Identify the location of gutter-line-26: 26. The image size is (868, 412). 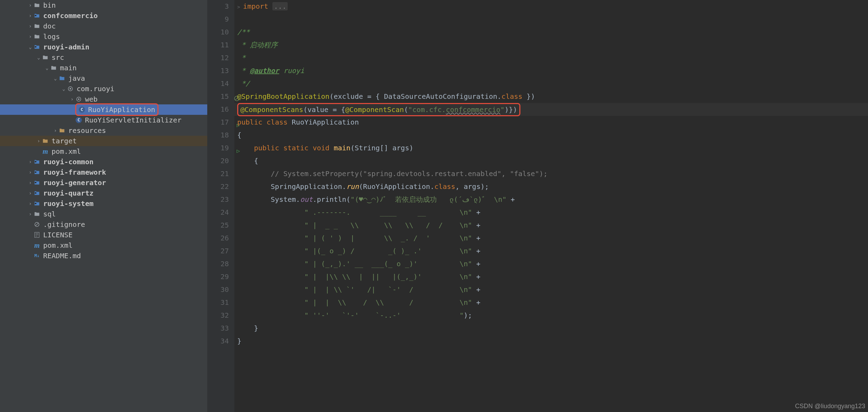
(218, 238).